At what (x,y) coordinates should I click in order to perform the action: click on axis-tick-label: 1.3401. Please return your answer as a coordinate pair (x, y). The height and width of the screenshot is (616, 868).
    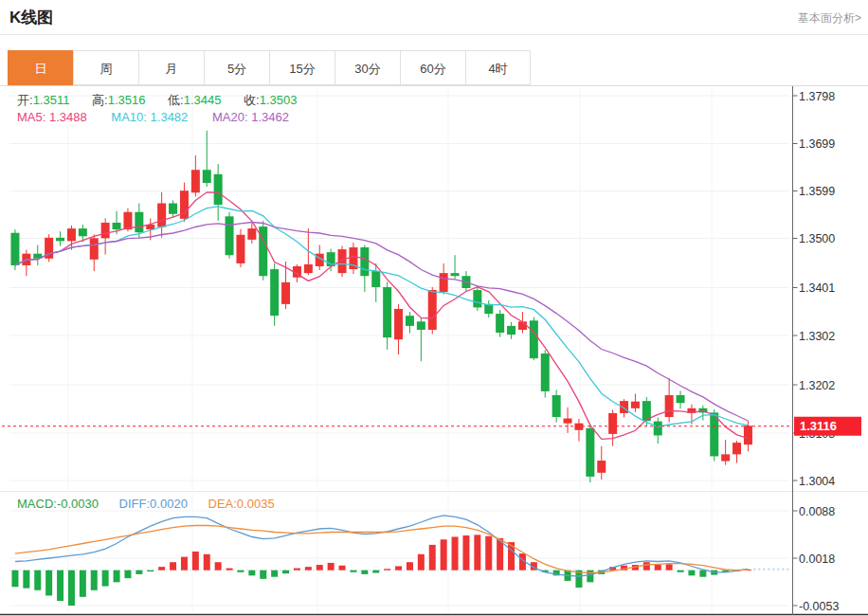
    Looking at the image, I should click on (817, 288).